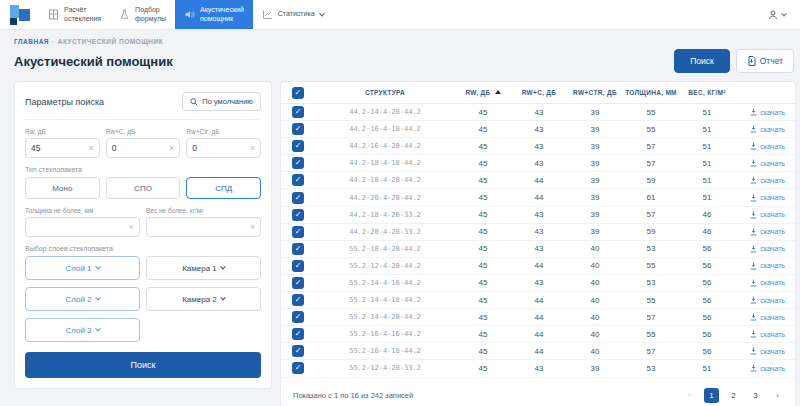  Describe the element at coordinates (712, 396) in the screenshot. I see `page-1-button: 1` at that location.